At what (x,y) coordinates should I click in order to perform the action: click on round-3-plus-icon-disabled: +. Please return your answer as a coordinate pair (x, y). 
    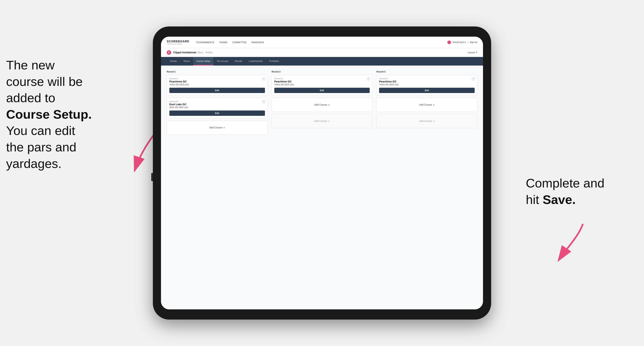
    Looking at the image, I should click on (434, 121).